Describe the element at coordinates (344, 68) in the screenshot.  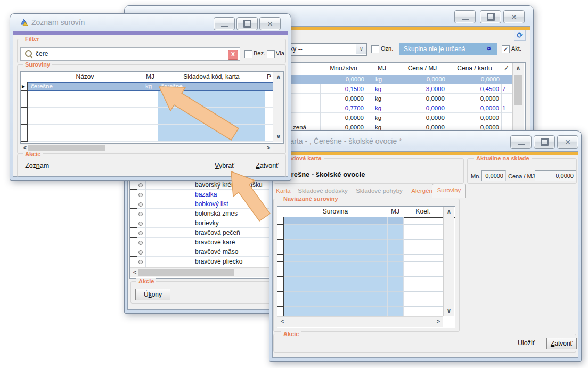
I see `col-mnozstvo: Množstvo` at that location.